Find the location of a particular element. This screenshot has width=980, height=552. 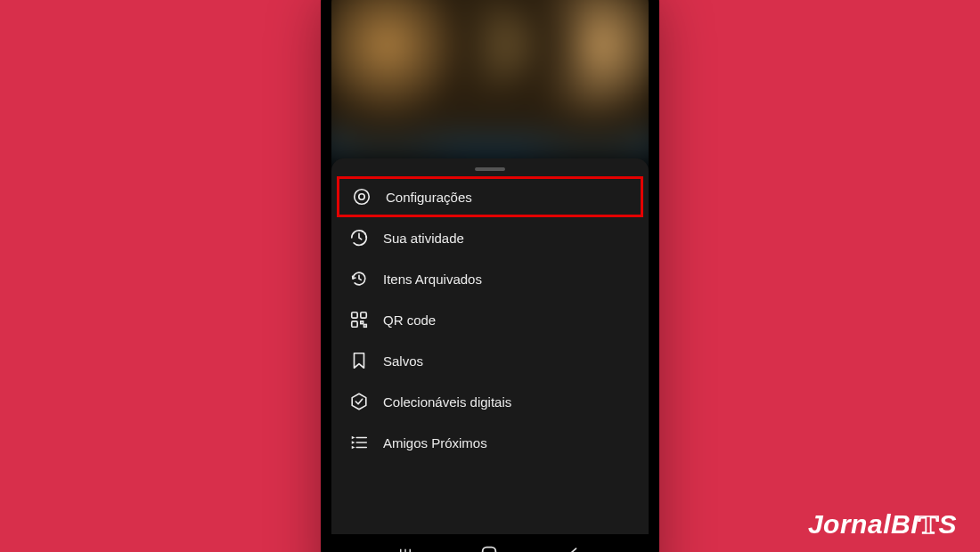

nav-recent-icon is located at coordinates (405, 548).